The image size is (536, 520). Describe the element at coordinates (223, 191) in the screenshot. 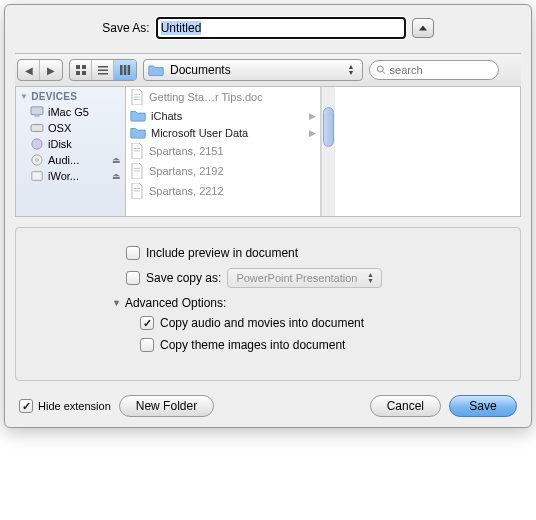

I see `list-item: Spartans, 2212` at that location.